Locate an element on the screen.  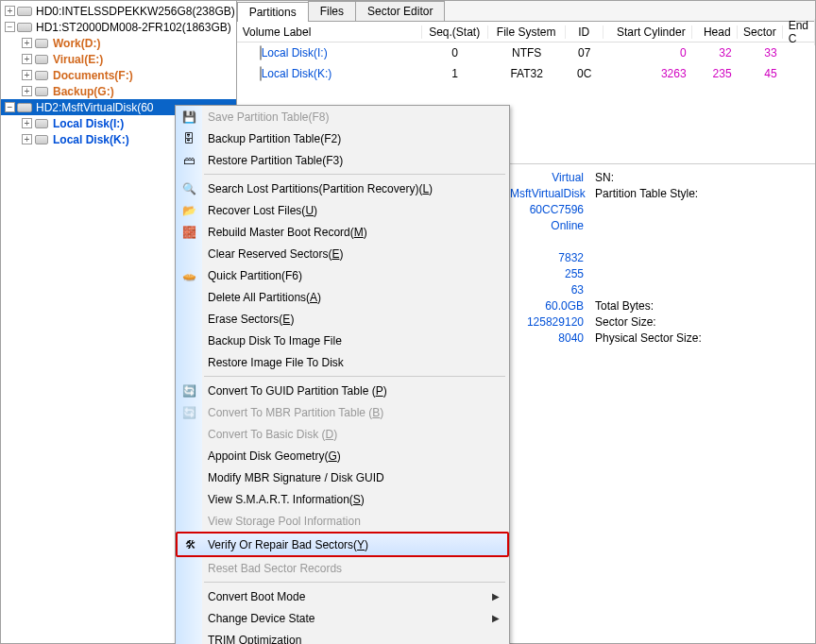
tree-vol: +Virual(E:) is located at coordinates (119, 59).